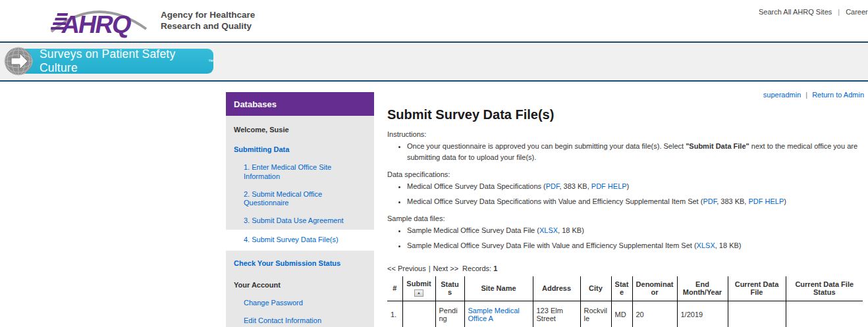 The height and width of the screenshot is (327, 868). Describe the element at coordinates (825, 288) in the screenshot. I see `column-header-current-data-file-status: Current Data File Status` at that location.